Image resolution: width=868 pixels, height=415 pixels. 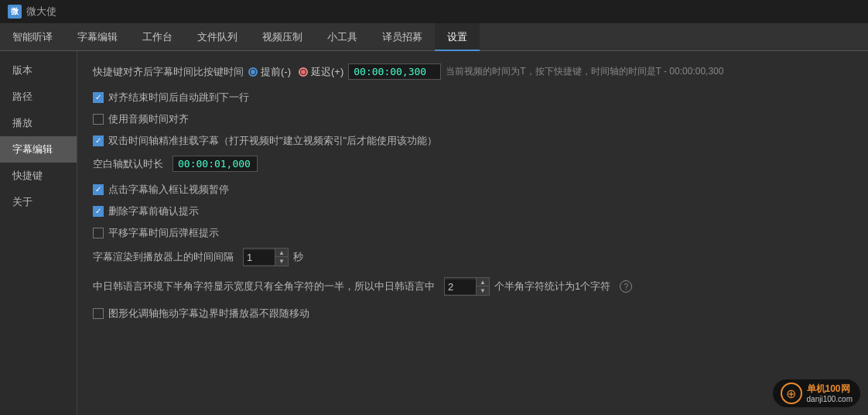 I want to click on checkbox-pause-video: 点击字幕输入框让视频暂停, so click(x=473, y=190).